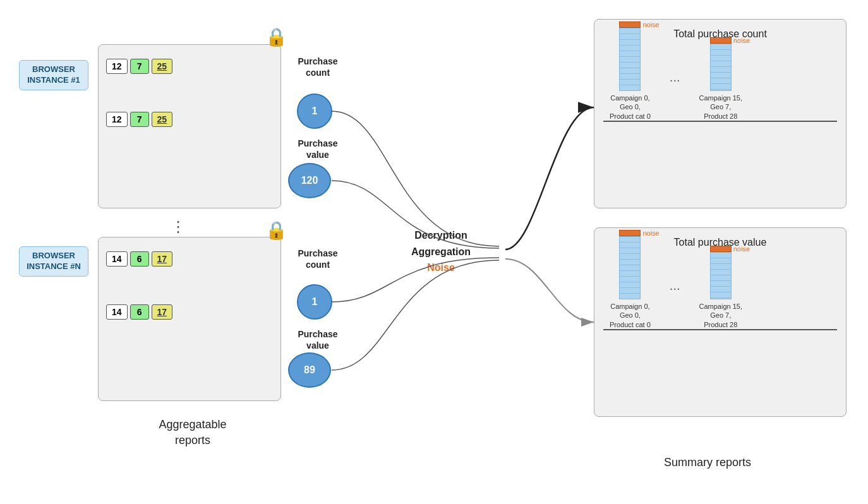 Image resolution: width=868 pixels, height=504 pixels. What do you see at coordinates (630, 316) in the screenshot?
I see `bar-label-2-1: Campaign 0,Geo 0,Product cat 0` at bounding box center [630, 316].